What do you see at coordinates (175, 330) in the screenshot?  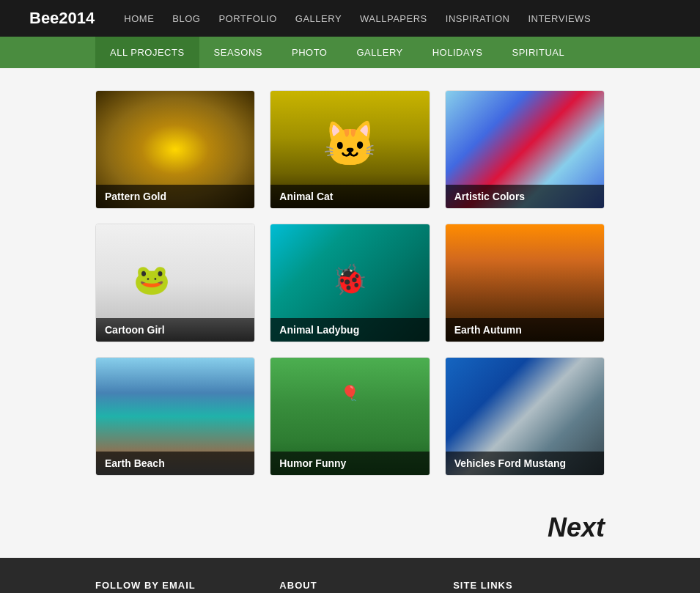 I see `card-label-cartoon-girl: Cartoon Girl` at bounding box center [175, 330].